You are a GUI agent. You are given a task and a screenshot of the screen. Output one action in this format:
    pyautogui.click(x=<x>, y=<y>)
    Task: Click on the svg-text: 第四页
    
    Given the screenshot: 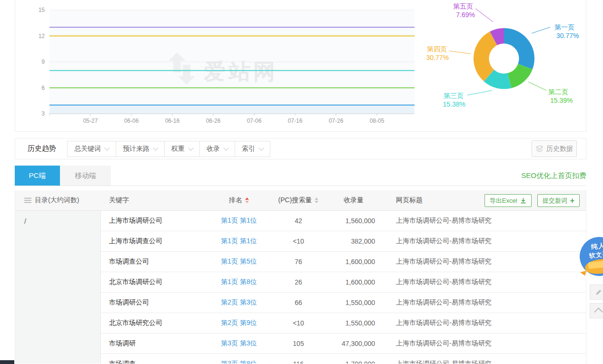 What is the action you would take?
    pyautogui.click(x=437, y=49)
    